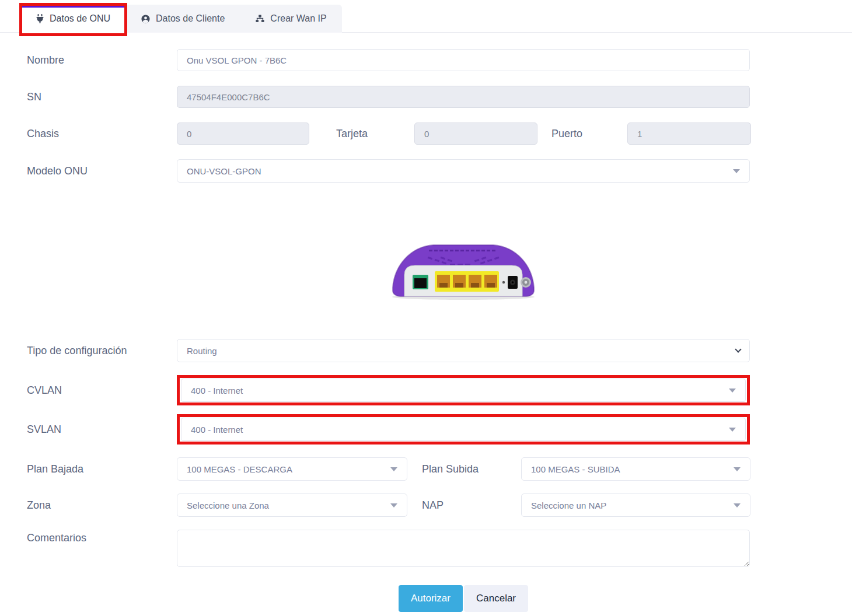 This screenshot has width=852, height=616. Describe the element at coordinates (102, 469) in the screenshot. I see `plan-bajada-label: Plan Bajada` at that location.